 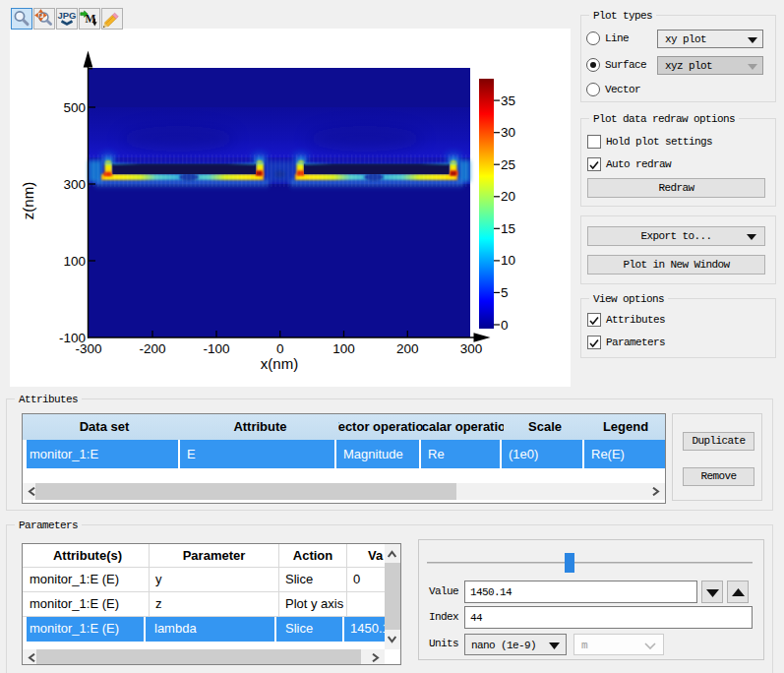 What do you see at coordinates (75, 108) in the screenshot?
I see `svg-text: 500` at bounding box center [75, 108].